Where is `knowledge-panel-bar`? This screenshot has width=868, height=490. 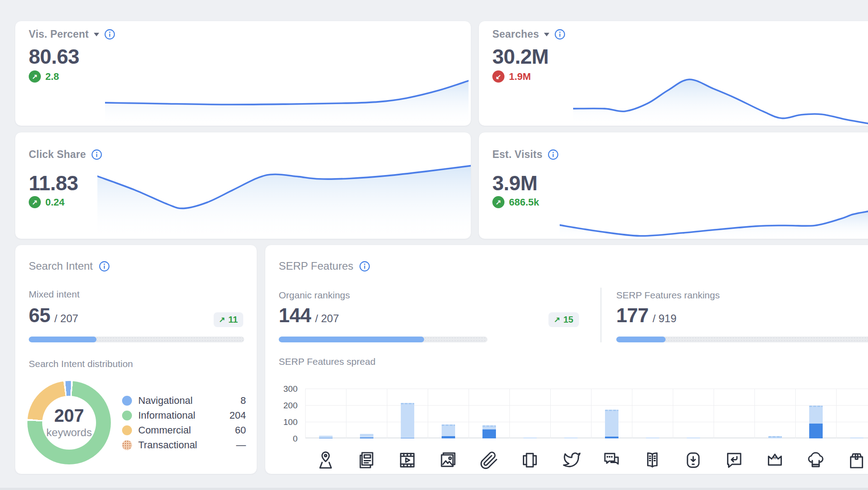 knowledge-panel-bar is located at coordinates (653, 438).